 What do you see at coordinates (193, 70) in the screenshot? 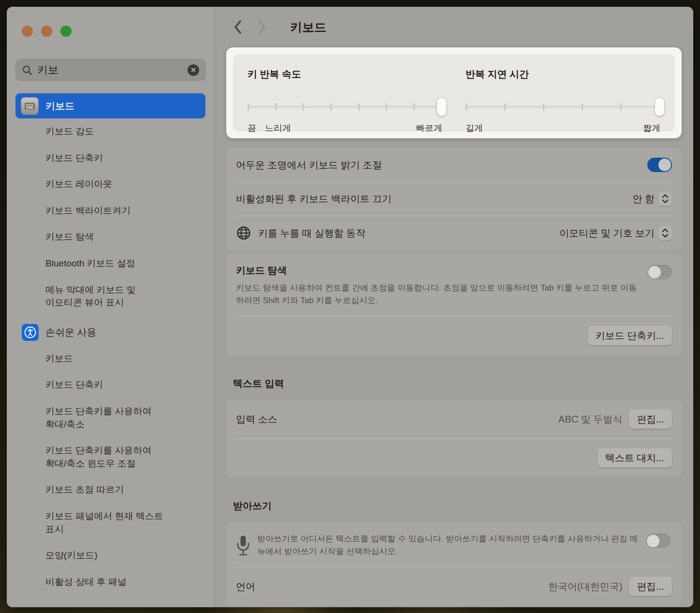
I see `clear-search-icon: ✕` at bounding box center [193, 70].